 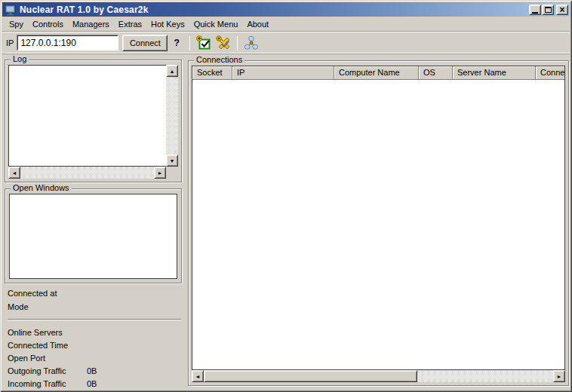 I want to click on minimize-button, so click(x=535, y=10).